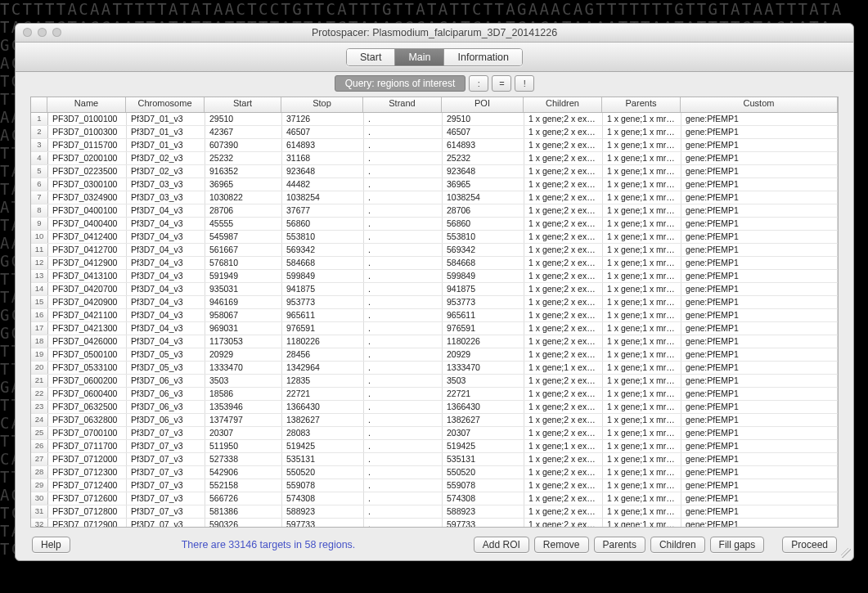 The height and width of the screenshot is (593, 868). I want to click on resize-grip-icon, so click(846, 553).